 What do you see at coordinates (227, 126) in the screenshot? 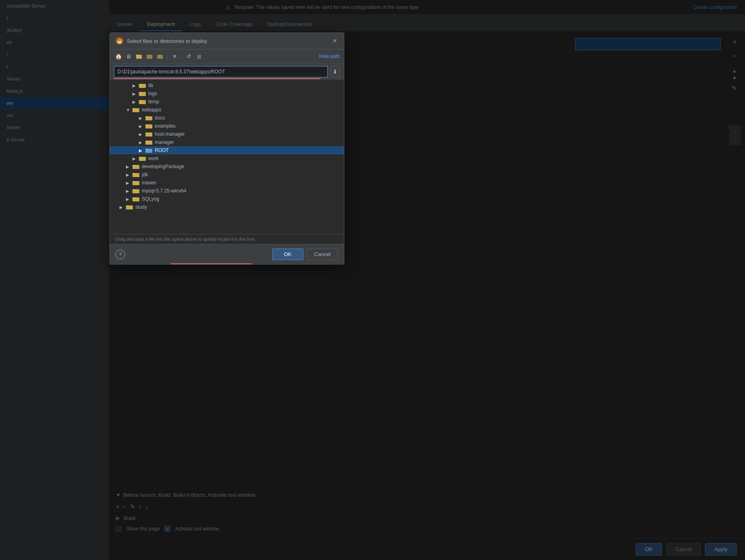
I see `tree-item-examples: ▶ examples` at bounding box center [227, 126].